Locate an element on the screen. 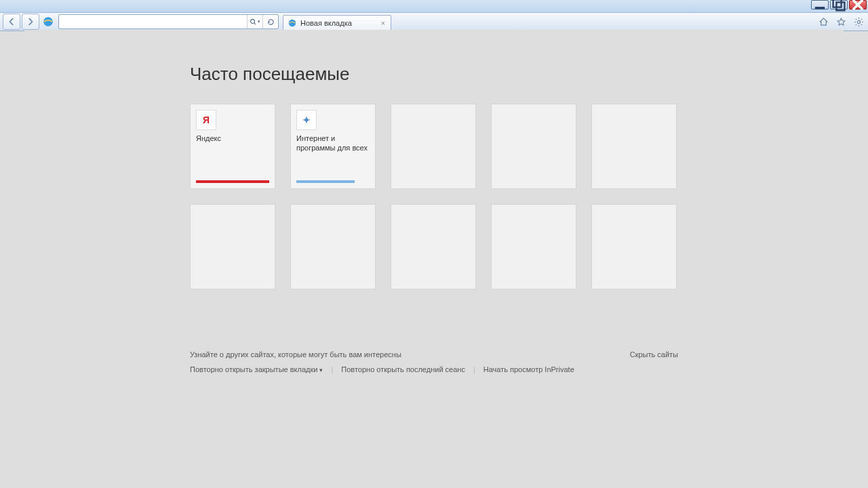 The height and width of the screenshot is (488, 868). tile-favicon: ✦ is located at coordinates (307, 120).